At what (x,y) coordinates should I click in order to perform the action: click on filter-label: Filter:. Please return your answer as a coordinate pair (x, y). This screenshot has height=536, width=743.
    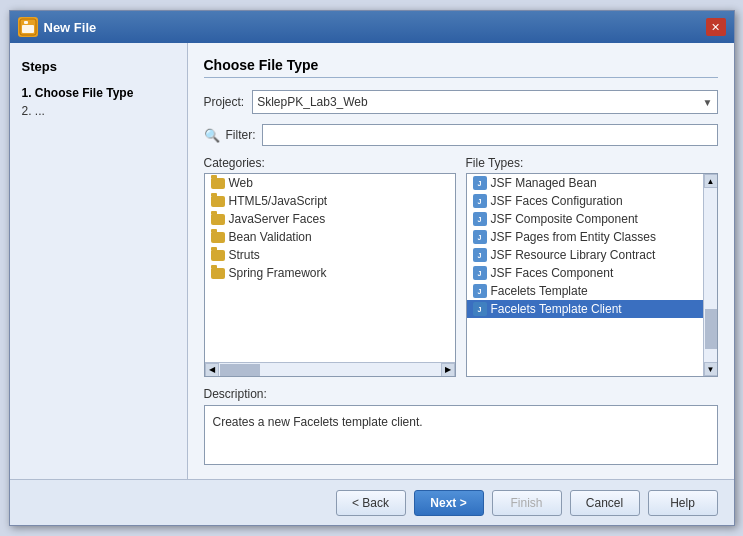
    Looking at the image, I should click on (241, 135).